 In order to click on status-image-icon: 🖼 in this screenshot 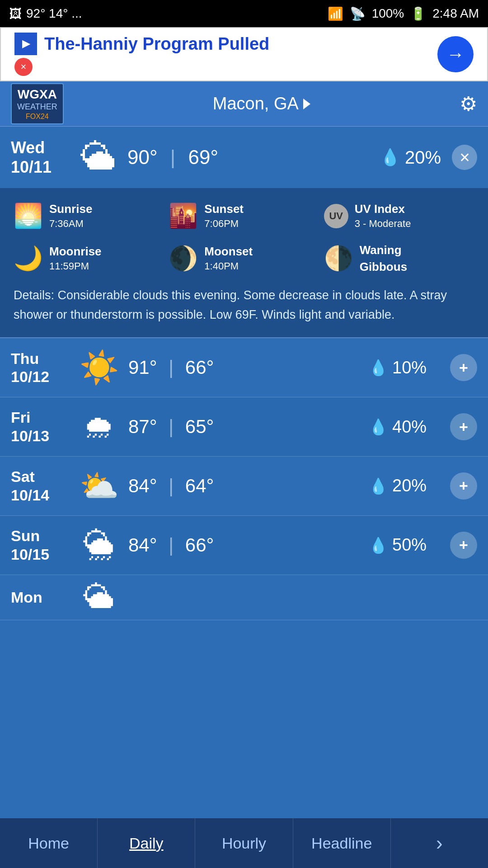, I will do `click(15, 14)`.